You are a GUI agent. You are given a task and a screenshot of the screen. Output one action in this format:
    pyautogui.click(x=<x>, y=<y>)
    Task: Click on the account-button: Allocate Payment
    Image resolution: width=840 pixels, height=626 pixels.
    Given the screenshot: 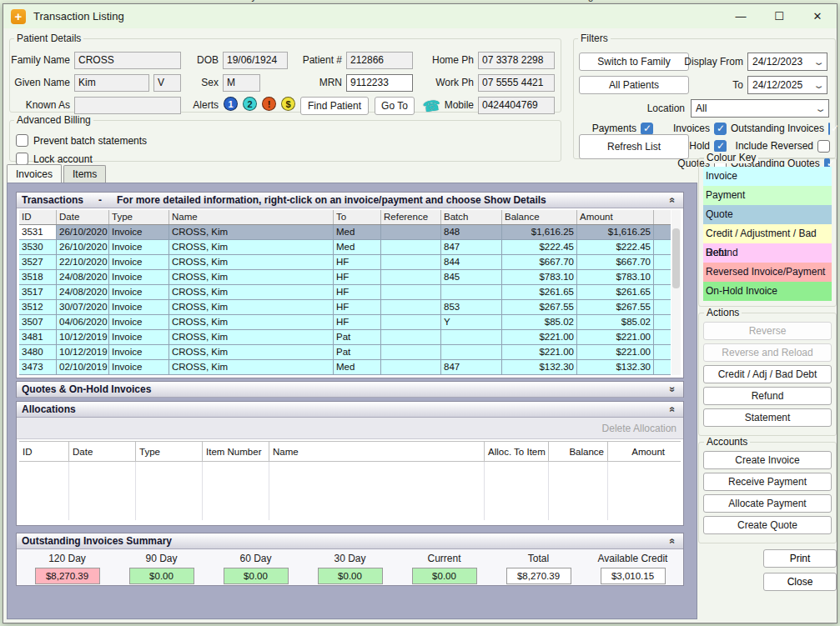 What is the action you would take?
    pyautogui.click(x=767, y=503)
    